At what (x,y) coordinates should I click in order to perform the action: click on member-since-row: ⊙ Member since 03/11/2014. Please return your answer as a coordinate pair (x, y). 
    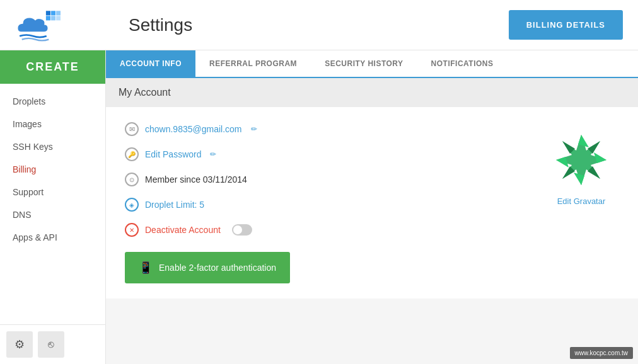
    Looking at the image, I should click on (328, 179).